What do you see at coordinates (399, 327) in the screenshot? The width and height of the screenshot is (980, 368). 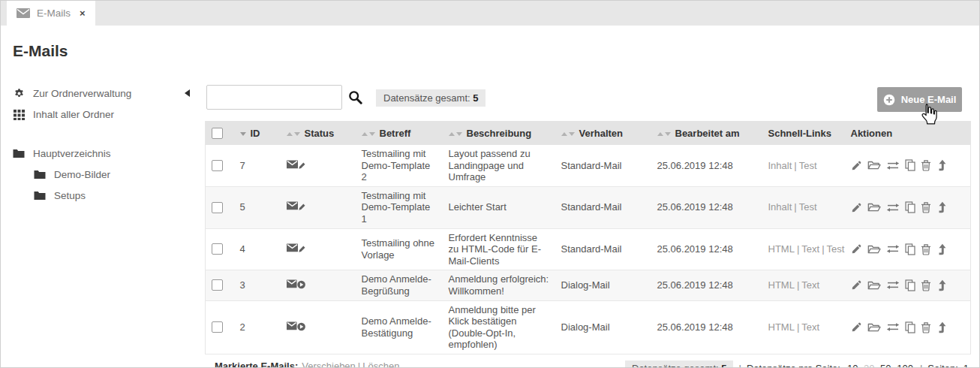 I see `row-subject: Demo Anmelde-Bestätigung` at bounding box center [399, 327].